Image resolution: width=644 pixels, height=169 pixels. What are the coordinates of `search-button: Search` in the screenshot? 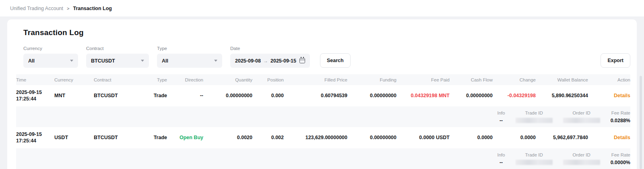 It's located at (335, 61).